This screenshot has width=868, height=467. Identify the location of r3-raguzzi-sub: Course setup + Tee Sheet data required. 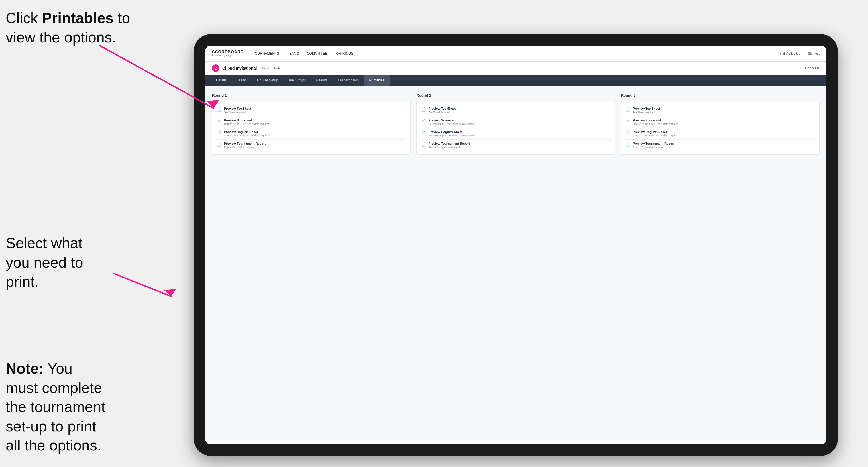
(656, 135).